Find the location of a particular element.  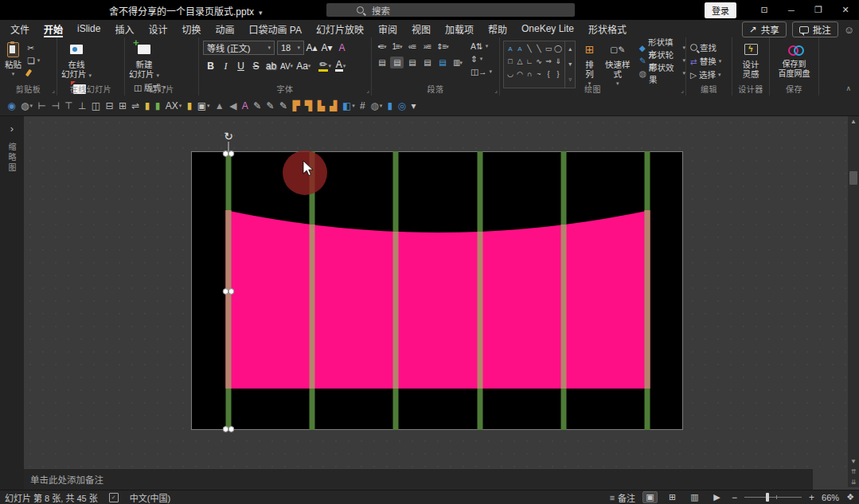

design-ideas-button: ϟ 设计 灵感 is located at coordinates (751, 60).